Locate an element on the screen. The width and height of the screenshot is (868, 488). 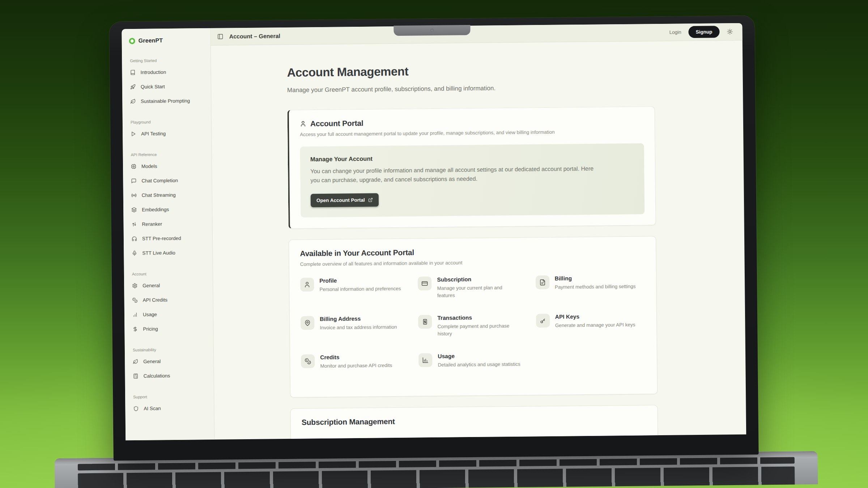
user-icon is located at coordinates (303, 124).